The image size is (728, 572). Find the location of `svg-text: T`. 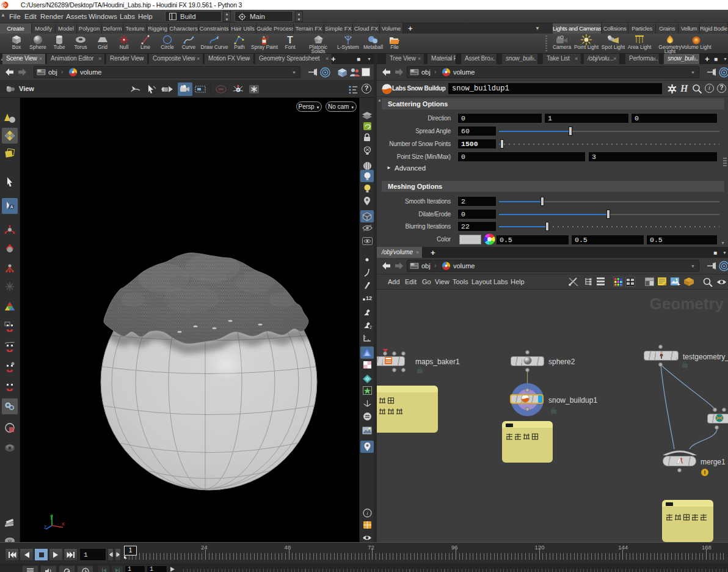

svg-text: T is located at coordinates (290, 40).